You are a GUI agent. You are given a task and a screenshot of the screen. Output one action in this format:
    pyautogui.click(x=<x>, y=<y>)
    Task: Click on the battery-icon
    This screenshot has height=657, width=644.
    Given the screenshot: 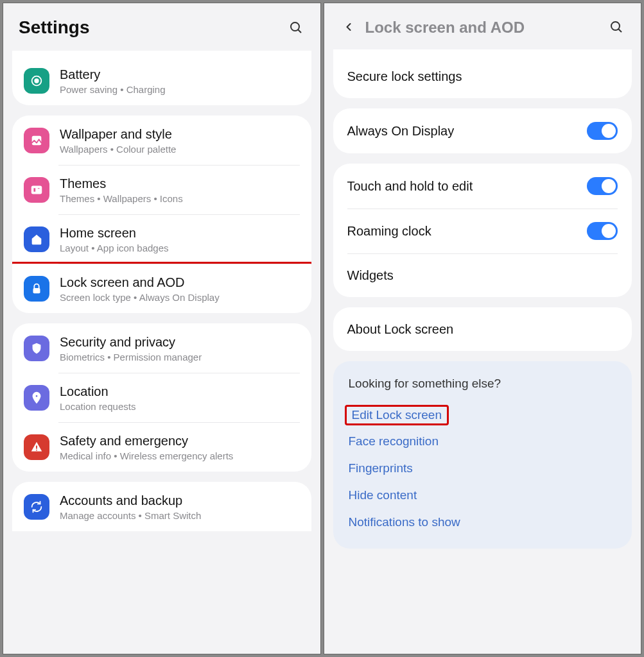 What is the action you would take?
    pyautogui.click(x=37, y=81)
    